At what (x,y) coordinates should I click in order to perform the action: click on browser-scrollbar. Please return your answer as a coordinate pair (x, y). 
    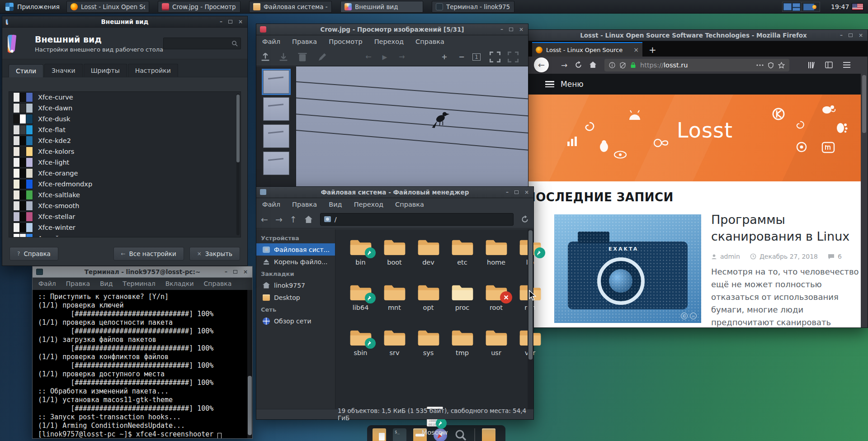
    Looking at the image, I should click on (864, 201).